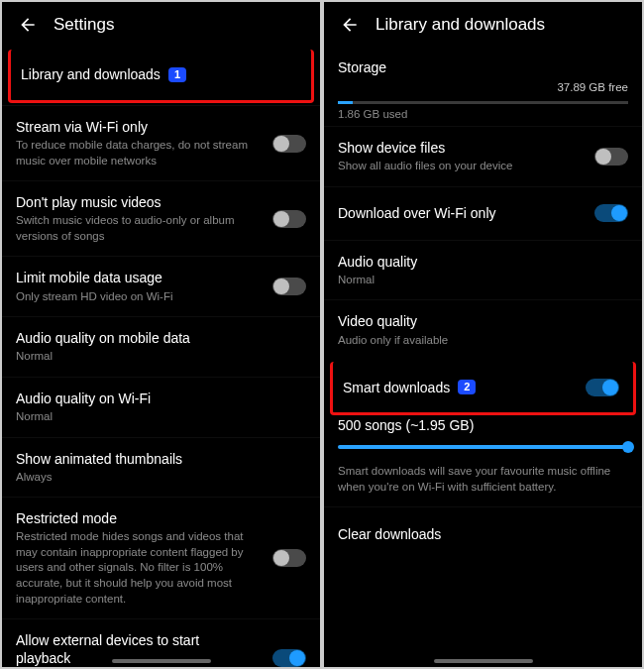 The width and height of the screenshot is (644, 669). Describe the element at coordinates (161, 285) in the screenshot. I see `setting-limit-mobile-data: Limit mobile data usage Only stream HD v…` at that location.